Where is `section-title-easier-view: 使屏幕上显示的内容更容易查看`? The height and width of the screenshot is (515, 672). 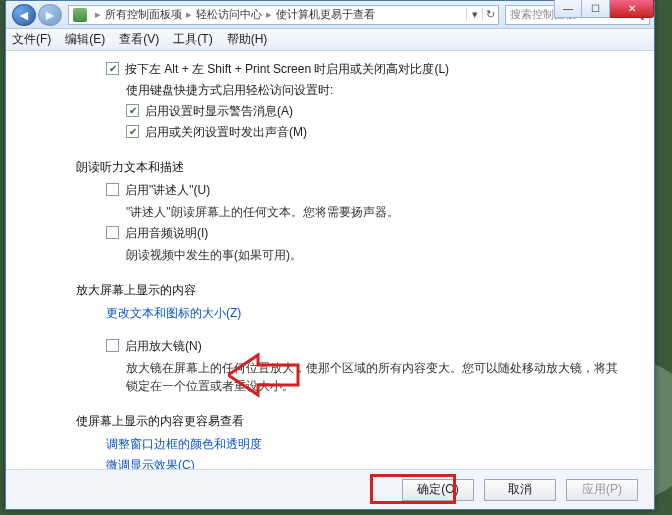 section-title-easier-view: 使屏幕上显示的内容更容易查看 is located at coordinates (350, 422).